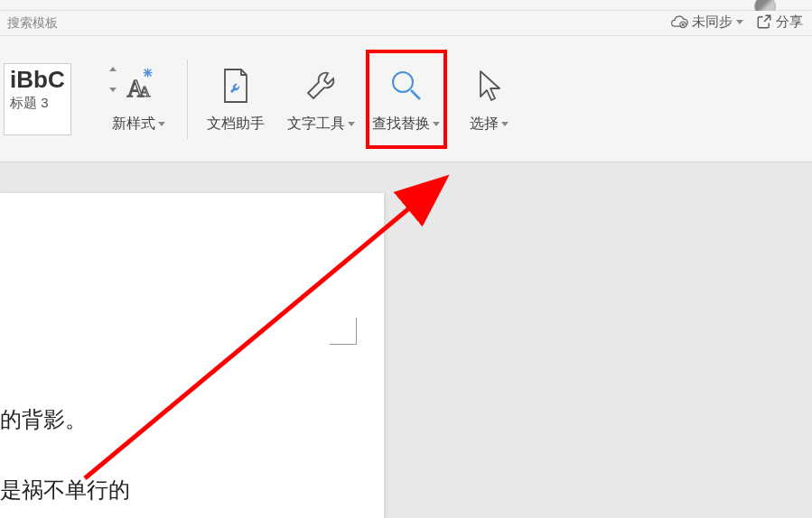 This screenshot has width=812, height=518. What do you see at coordinates (236, 99) in the screenshot?
I see `doc-helper-button: 文档助手` at bounding box center [236, 99].